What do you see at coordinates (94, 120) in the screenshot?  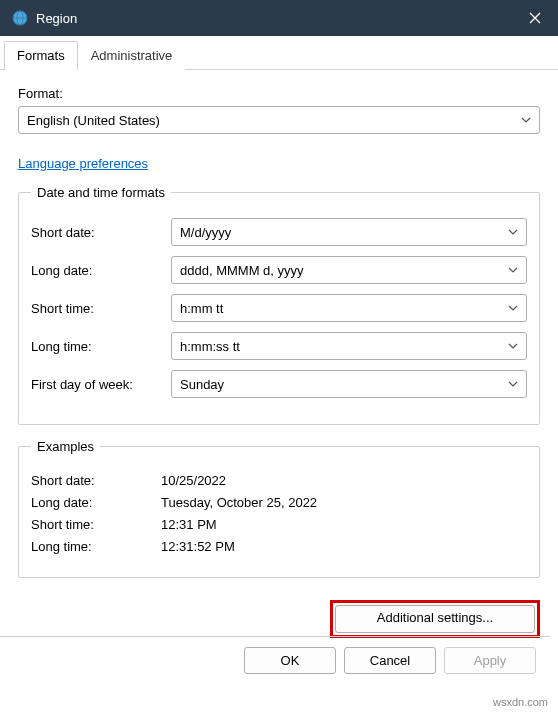 I see `format-value: English (United States)` at bounding box center [94, 120].